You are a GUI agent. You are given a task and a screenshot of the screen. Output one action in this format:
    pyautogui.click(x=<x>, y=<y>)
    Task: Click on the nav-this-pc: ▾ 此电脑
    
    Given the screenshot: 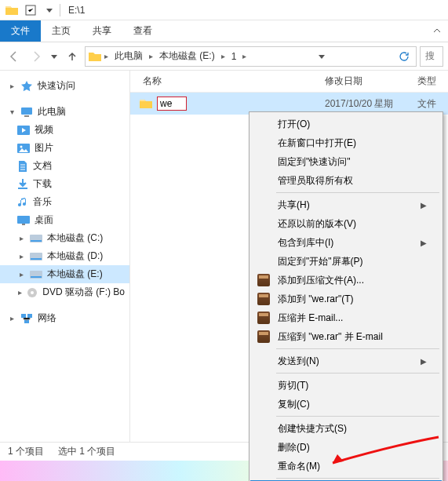 What is the action you would take?
    pyautogui.click(x=64, y=111)
    